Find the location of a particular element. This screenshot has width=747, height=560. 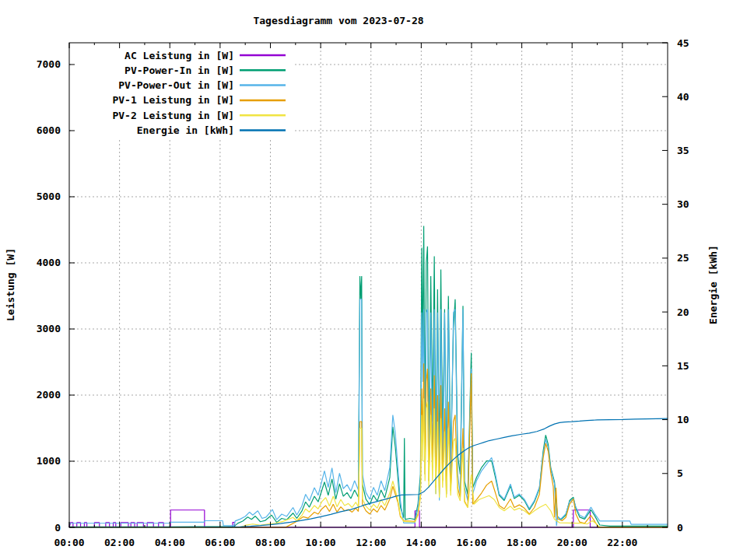

y-left-tick-label: 3000 is located at coordinates (48, 328).